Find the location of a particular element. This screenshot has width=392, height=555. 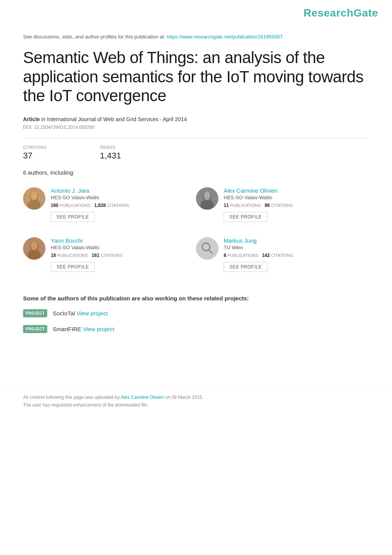

author-affiliation-markus: TU Wien is located at coordinates (296, 248).